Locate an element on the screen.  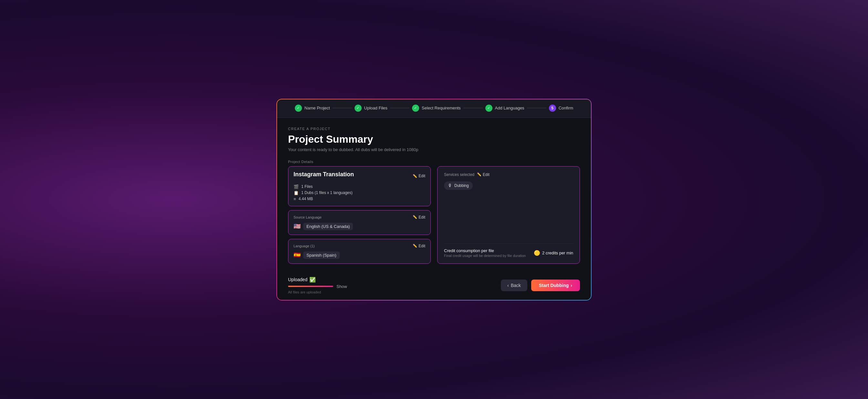
step-5-label: Confirm is located at coordinates (566, 108).